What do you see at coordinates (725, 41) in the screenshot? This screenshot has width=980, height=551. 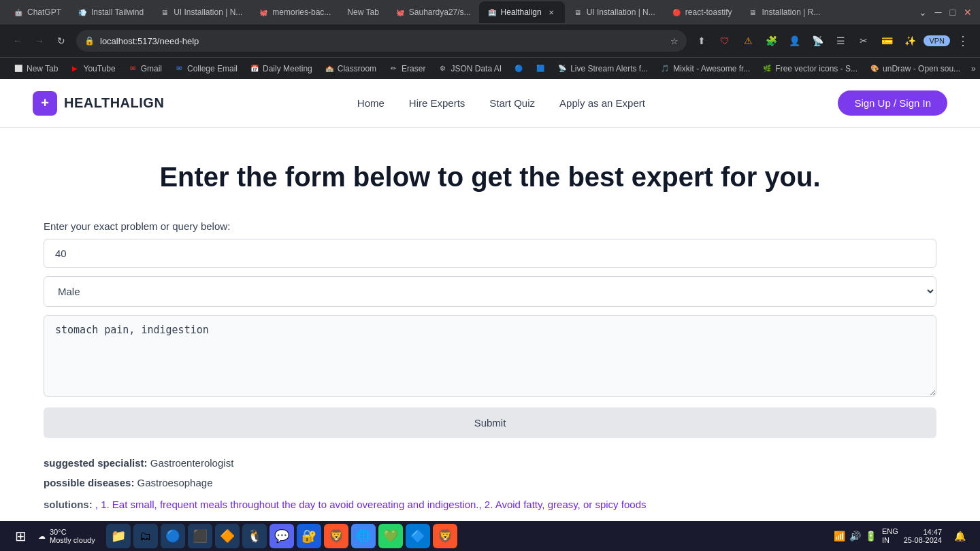 I see `shield-icon: 🛡` at bounding box center [725, 41].